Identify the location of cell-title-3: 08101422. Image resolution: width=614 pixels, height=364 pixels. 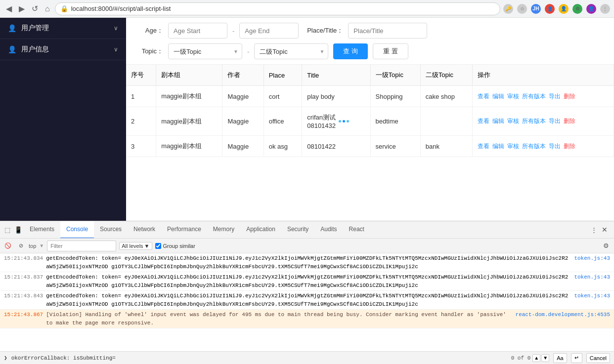
(336, 146).